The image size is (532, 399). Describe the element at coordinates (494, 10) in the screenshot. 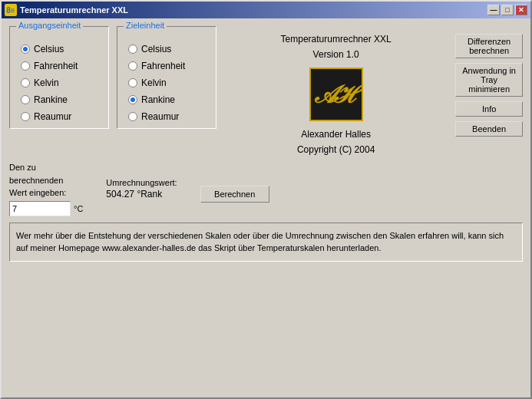

I see `minimize-button: —` at that location.